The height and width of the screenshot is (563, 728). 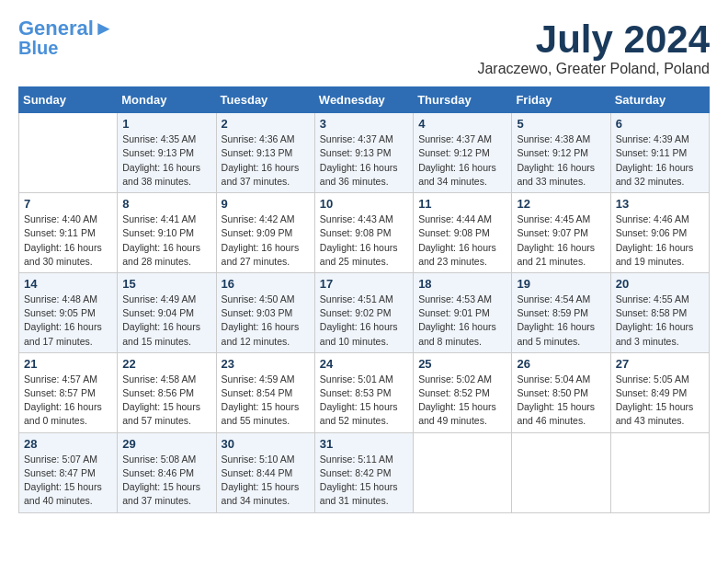 I want to click on daylight: Daylight: 16 hours and 12 minutes., so click(x=261, y=333).